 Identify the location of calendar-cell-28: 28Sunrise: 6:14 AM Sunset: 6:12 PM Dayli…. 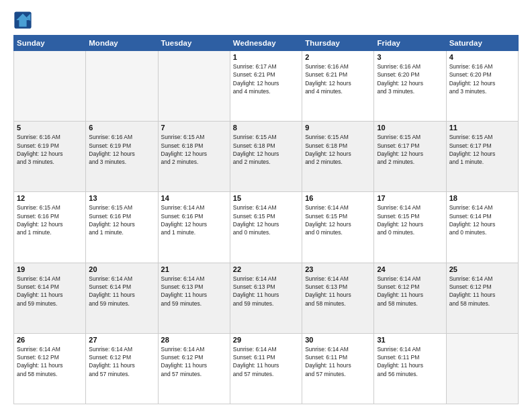
(193, 368).